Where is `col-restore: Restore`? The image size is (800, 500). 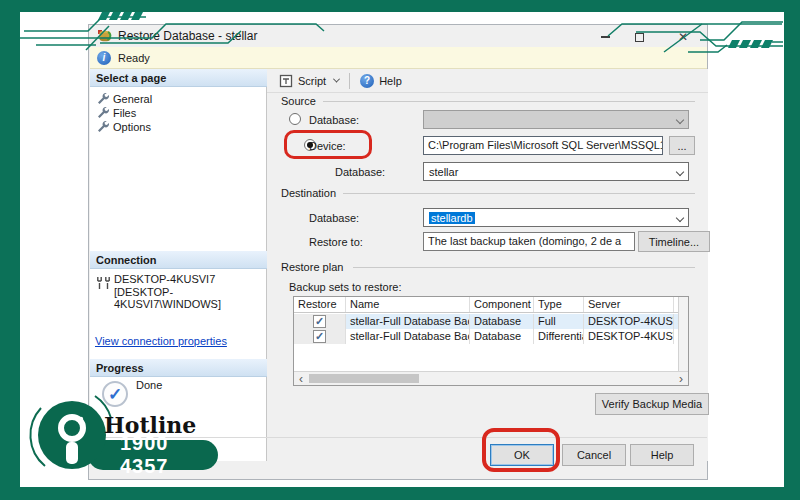
col-restore: Restore is located at coordinates (320, 304).